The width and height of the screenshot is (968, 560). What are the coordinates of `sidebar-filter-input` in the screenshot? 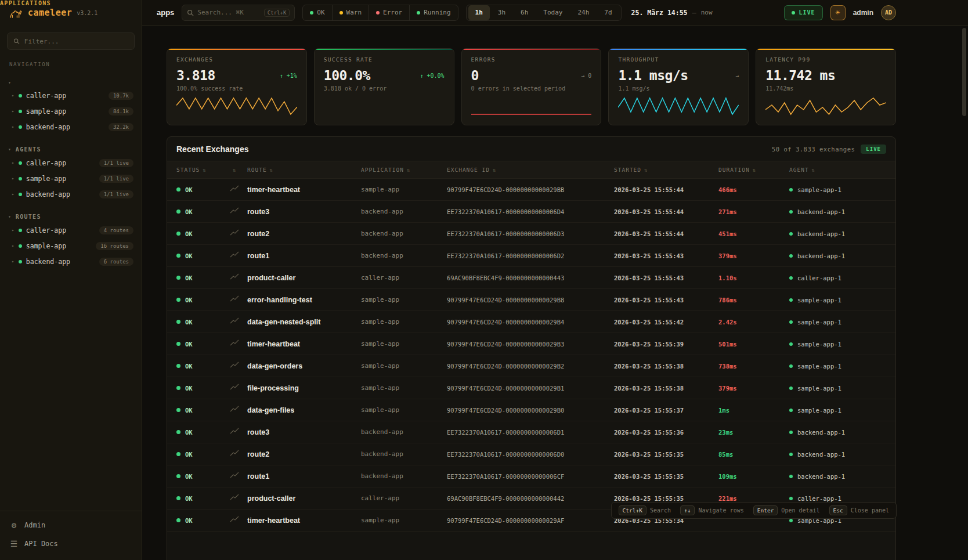 It's located at (77, 42).